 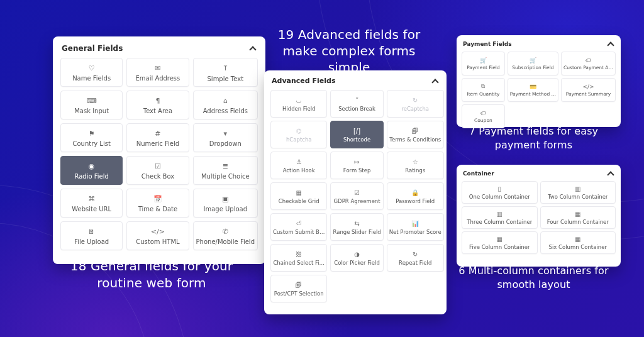 I want to click on field-label: Radio Field, so click(x=91, y=176).